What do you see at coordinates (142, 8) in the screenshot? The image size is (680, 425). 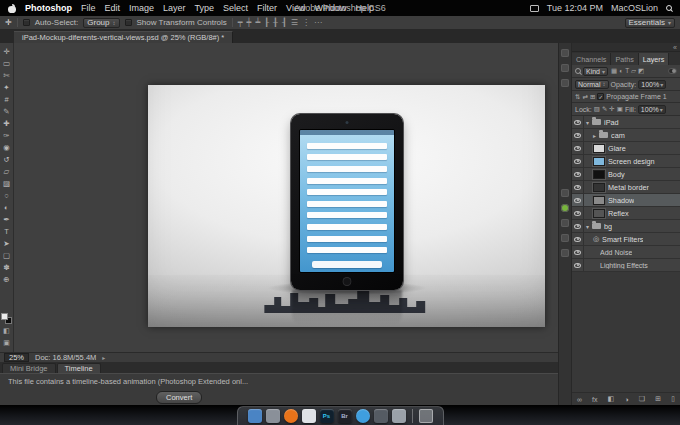 I see `menu-image: Image` at bounding box center [142, 8].